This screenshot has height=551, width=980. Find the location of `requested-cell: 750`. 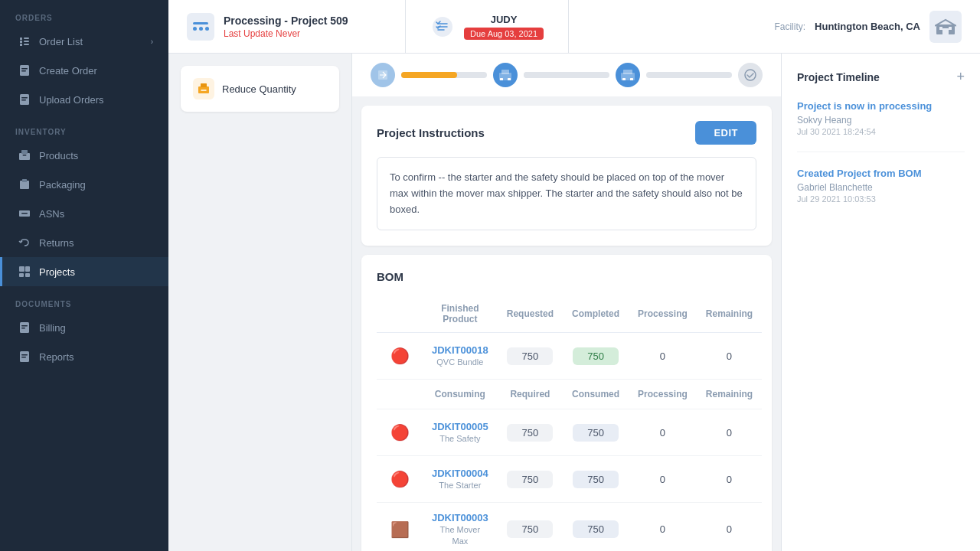

requested-cell: 750 is located at coordinates (530, 357).